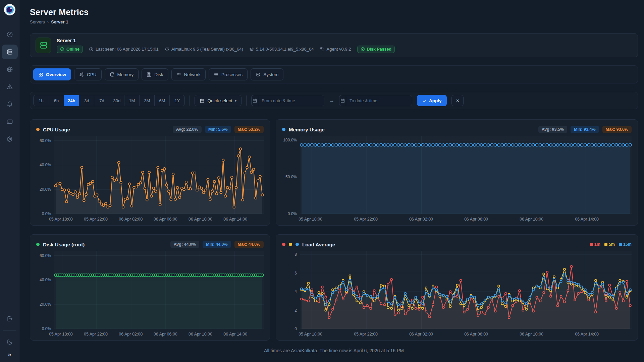 The height and width of the screenshot is (362, 644). I want to click on logout-button, so click(10, 319).